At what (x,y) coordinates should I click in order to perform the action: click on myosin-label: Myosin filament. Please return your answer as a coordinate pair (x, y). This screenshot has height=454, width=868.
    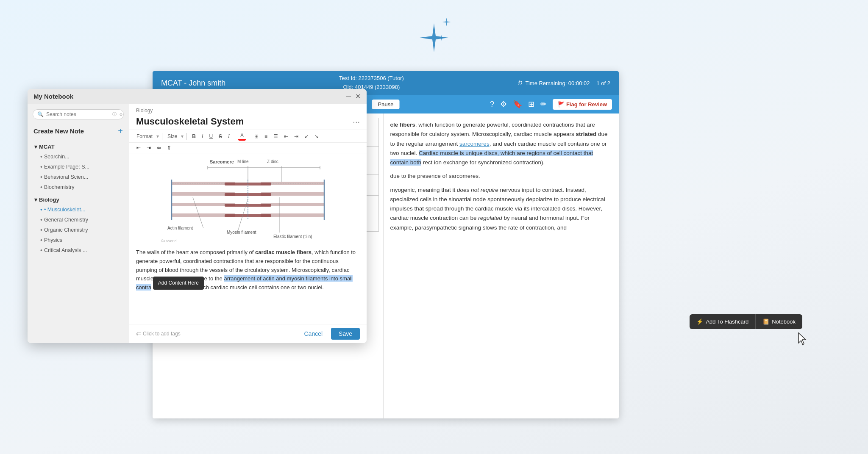
    Looking at the image, I should click on (242, 232).